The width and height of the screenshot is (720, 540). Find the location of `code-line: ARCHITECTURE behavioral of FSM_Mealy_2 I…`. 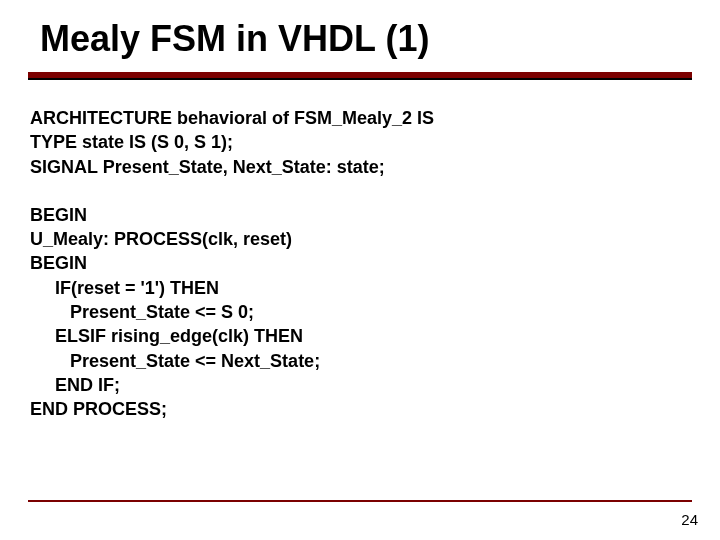

code-line: ARCHITECTURE behavioral of FSM_Mealy_2 I… is located at coordinates (360, 118).